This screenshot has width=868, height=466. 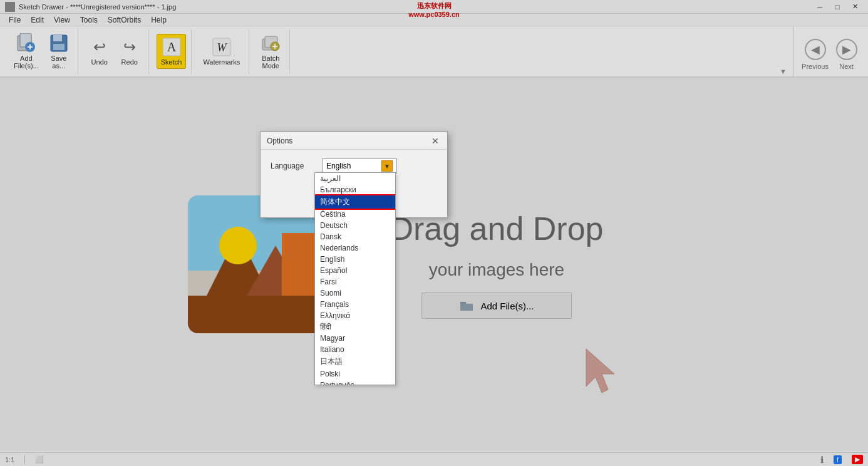 What do you see at coordinates (338, 166) in the screenshot?
I see `current-language-value: English` at bounding box center [338, 166].